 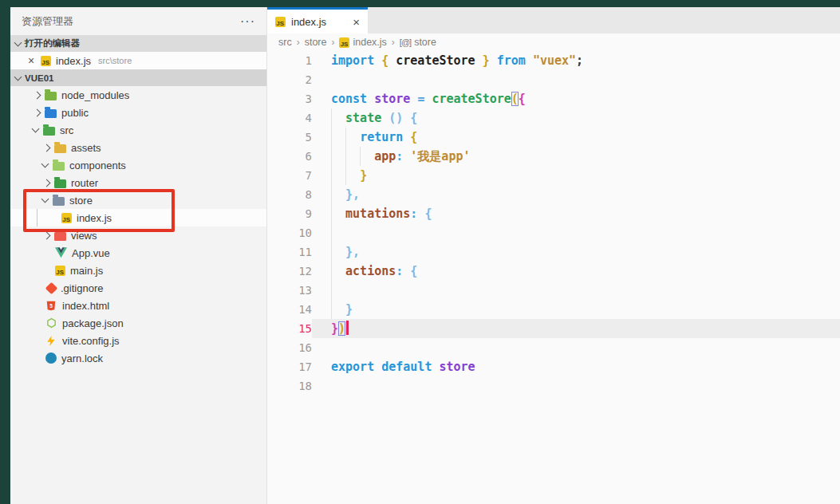 What do you see at coordinates (362, 42) in the screenshot?
I see `breadcrumb-item-index-js: index.js` at bounding box center [362, 42].